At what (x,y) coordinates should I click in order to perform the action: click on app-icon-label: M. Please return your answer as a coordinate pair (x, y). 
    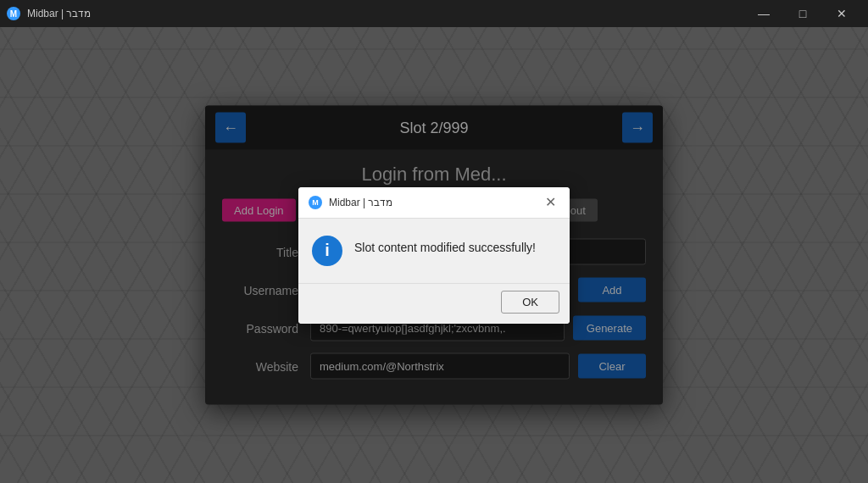
    Looking at the image, I should click on (14, 14).